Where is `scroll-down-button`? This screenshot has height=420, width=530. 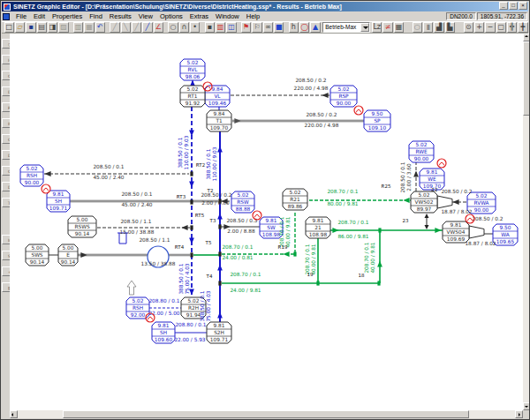
scroll-down-button is located at coordinates (526, 406).